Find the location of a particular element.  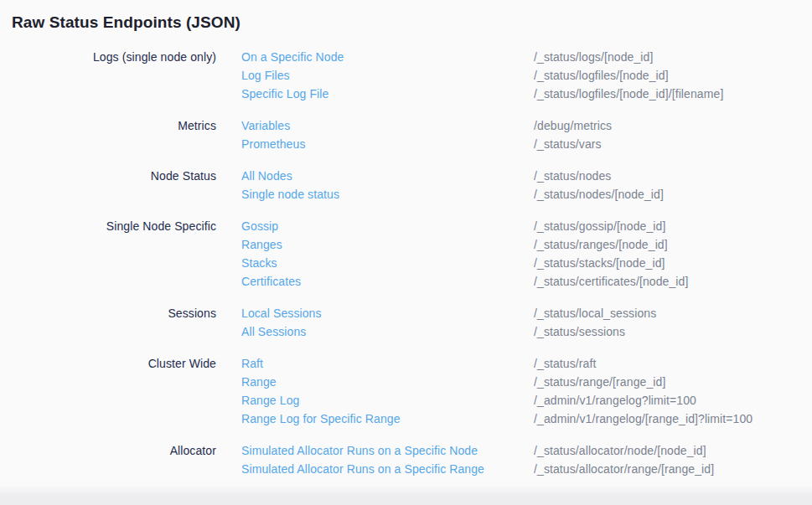

endpoint-row: Single node status /_status/nodes/[node_… is located at coordinates (526, 194).